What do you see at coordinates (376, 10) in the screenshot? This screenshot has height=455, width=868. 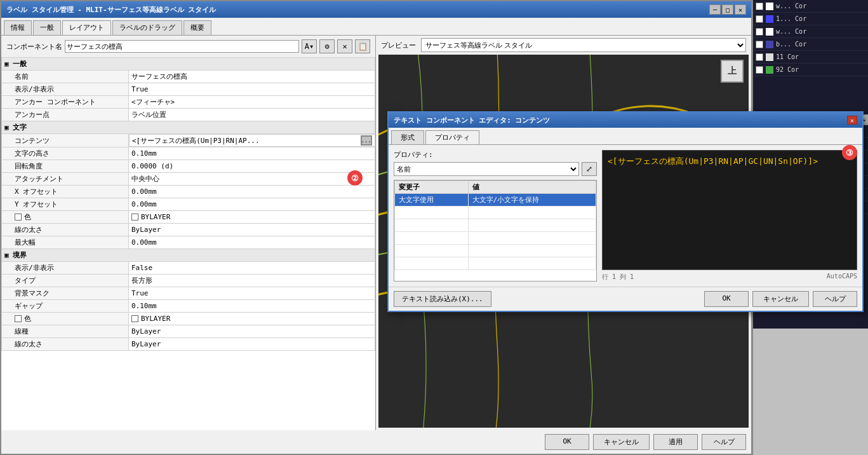 I see `title-bar: ラベル スタイル管理 - MLIT-サーフェス等高線ラベル スタイル ─ □ ✕` at bounding box center [376, 10].